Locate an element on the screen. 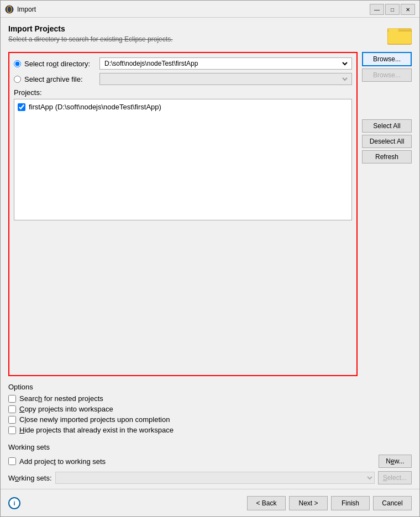 Image resolution: width=420 pixels, height=517 pixels. archive-file-row: Select archive file: is located at coordinates (183, 79).